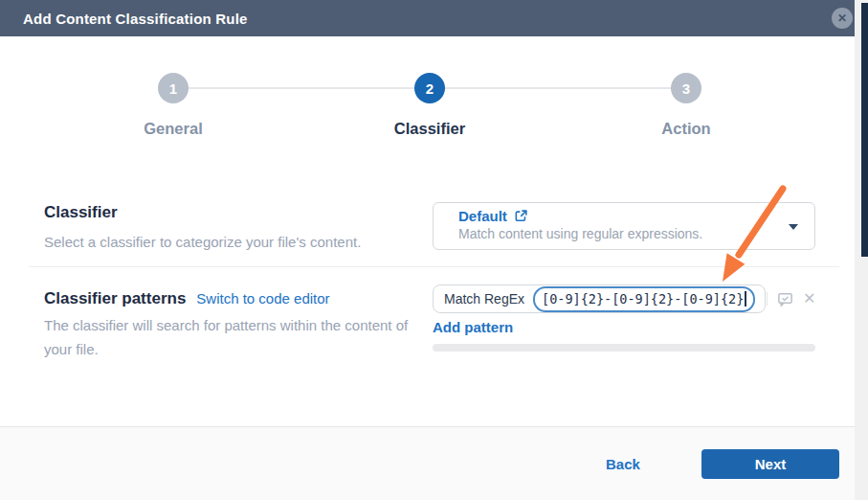 The height and width of the screenshot is (500, 868). Describe the element at coordinates (521, 216) in the screenshot. I see `external-link-icon` at that location.